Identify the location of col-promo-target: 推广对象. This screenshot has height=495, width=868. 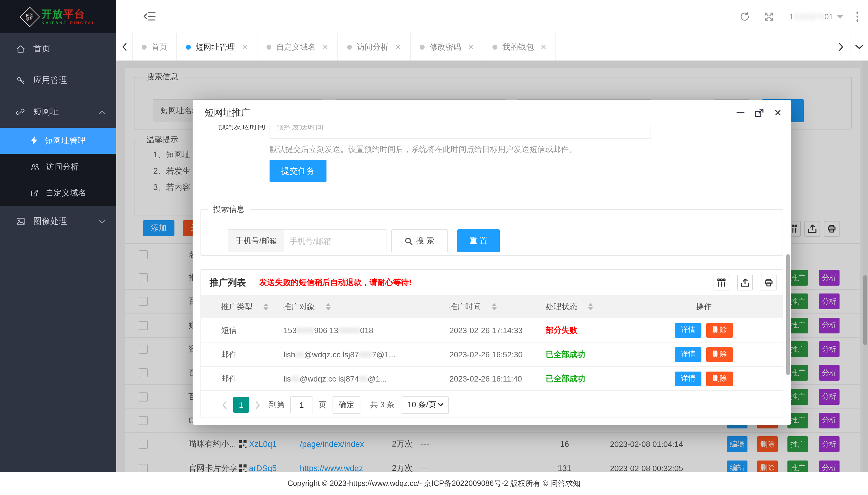
(299, 307).